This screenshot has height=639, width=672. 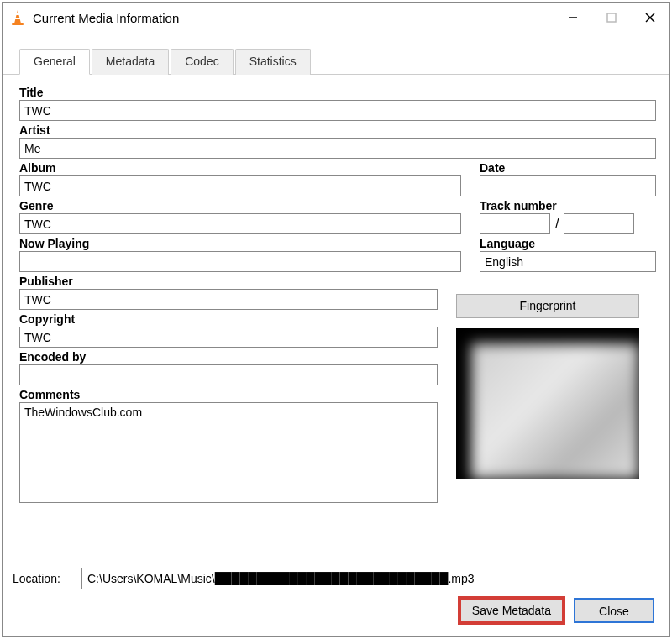 What do you see at coordinates (614, 611) in the screenshot?
I see `close-label: Close` at bounding box center [614, 611].